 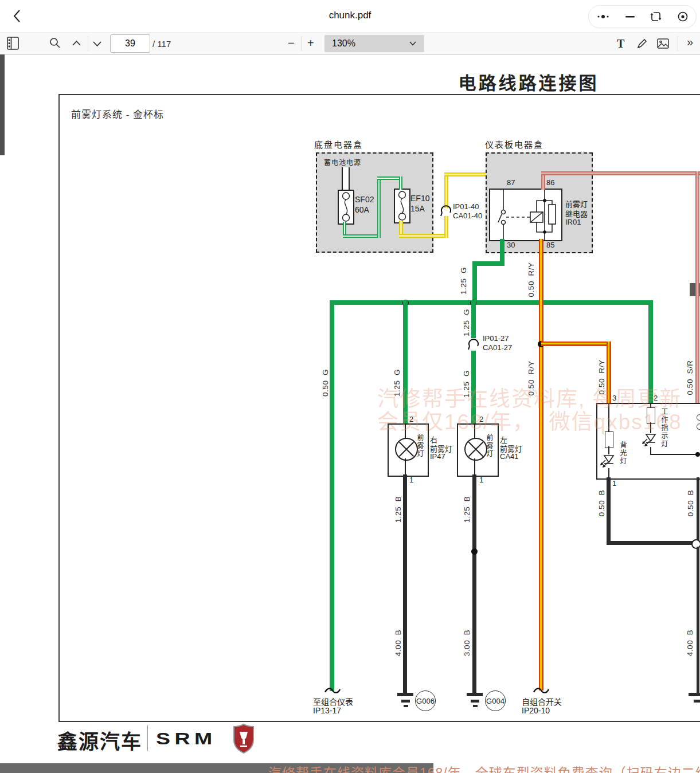 What do you see at coordinates (603, 17) in the screenshot?
I see `more-options-button` at bounding box center [603, 17].